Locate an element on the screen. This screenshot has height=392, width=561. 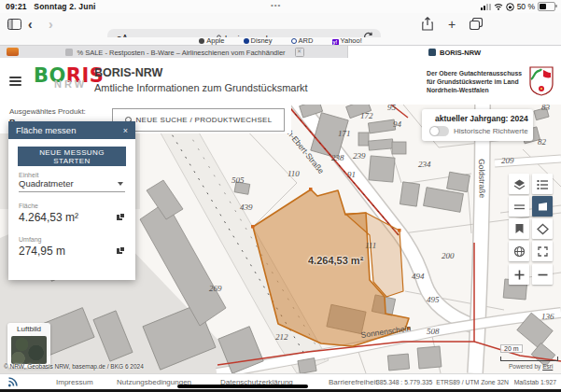
cellular-signal-icon is located at coordinates (485, 7).